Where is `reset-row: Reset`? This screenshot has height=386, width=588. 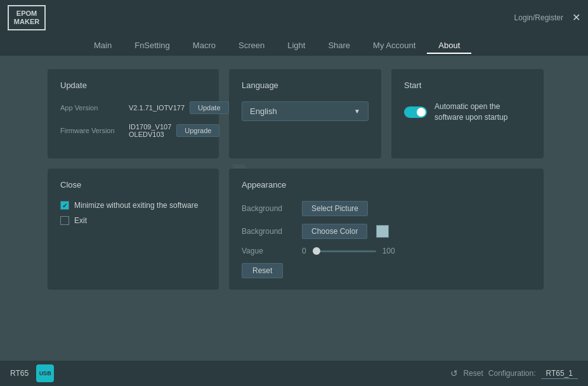 reset-row: Reset is located at coordinates (386, 271).